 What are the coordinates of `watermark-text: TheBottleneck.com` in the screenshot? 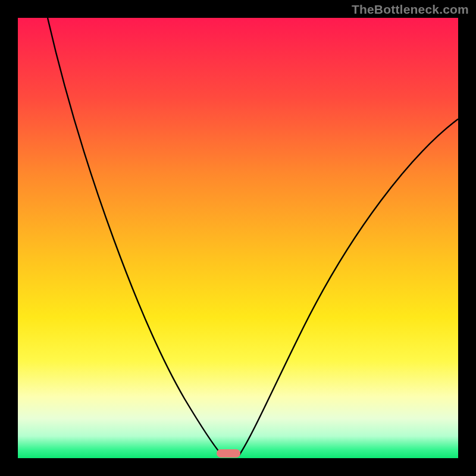 It's located at (411, 10).